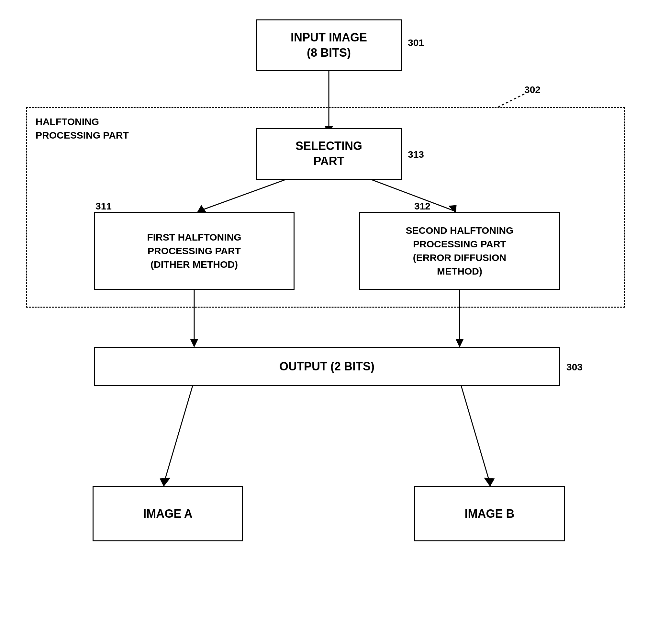 This screenshot has height=644, width=658. I want to click on output-box: OUTPUT (2 BITS), so click(327, 367).